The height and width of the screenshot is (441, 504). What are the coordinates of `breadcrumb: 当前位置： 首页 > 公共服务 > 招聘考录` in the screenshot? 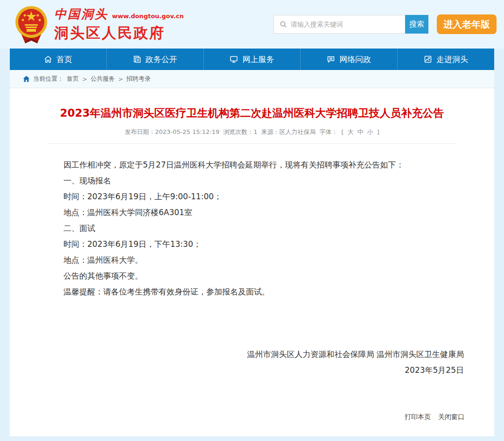 It's located at (252, 79).